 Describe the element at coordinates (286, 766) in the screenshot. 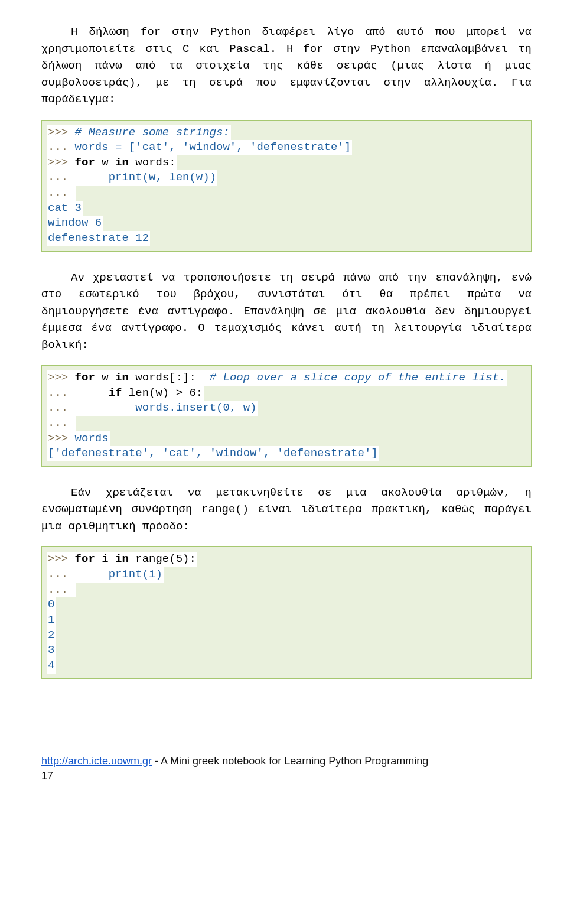

I see `page-footer: http://arch.icte.uowm.gr - A Mini greek …` at that location.